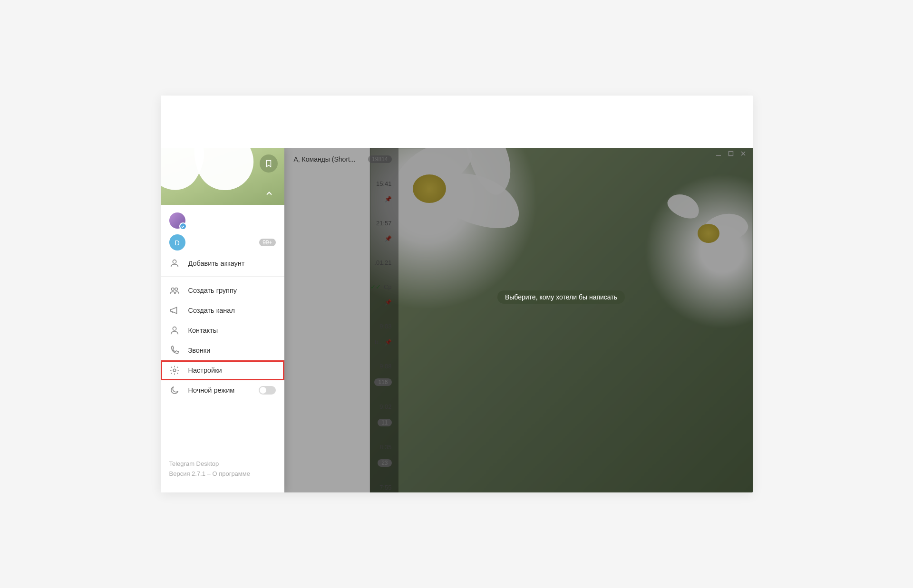 The width and height of the screenshot is (913, 588). What do you see at coordinates (561, 297) in the screenshot?
I see `empty-chat-placeholder: Выберите, кому хотели бы написать` at bounding box center [561, 297].